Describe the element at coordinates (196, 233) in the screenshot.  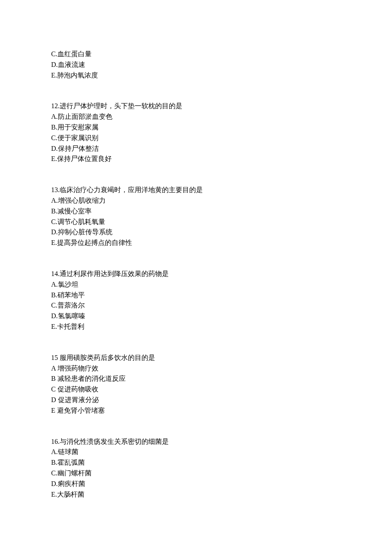
I see `option-d: D.抑制心脏传导系统` at that location.